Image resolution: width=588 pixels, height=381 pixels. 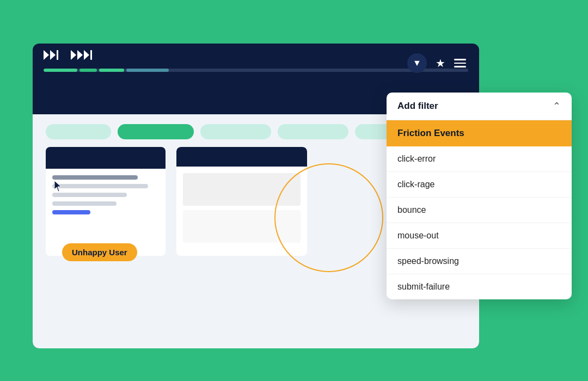 What do you see at coordinates (71, 212) in the screenshot?
I see `line-accent` at bounding box center [71, 212].